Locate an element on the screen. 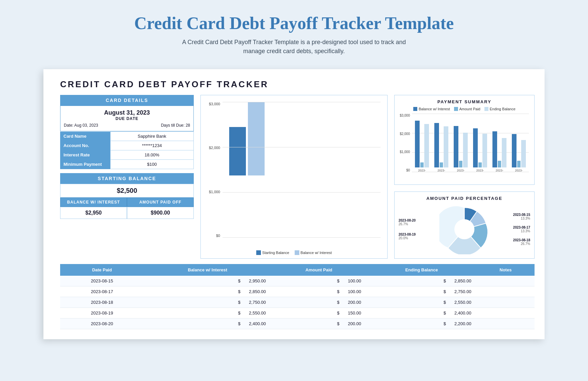 This screenshot has height=381, width=588. pie-pct-right-2: 13.3% is located at coordinates (517, 231).